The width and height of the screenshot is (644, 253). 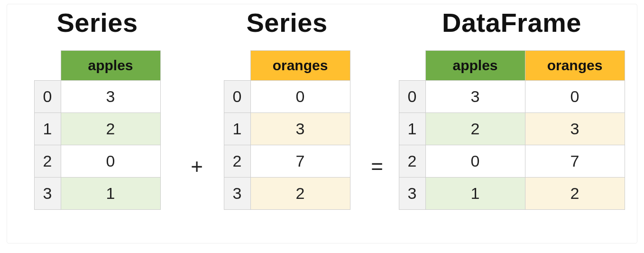 What do you see at coordinates (237, 97) in the screenshot?
I see `series-b-index-0: 0` at bounding box center [237, 97].